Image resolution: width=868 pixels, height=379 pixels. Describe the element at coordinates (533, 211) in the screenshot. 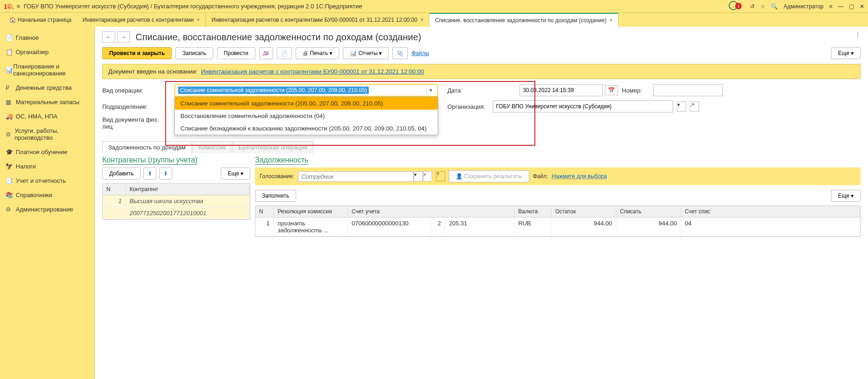

I see `col-cur: Валюта` at that location.